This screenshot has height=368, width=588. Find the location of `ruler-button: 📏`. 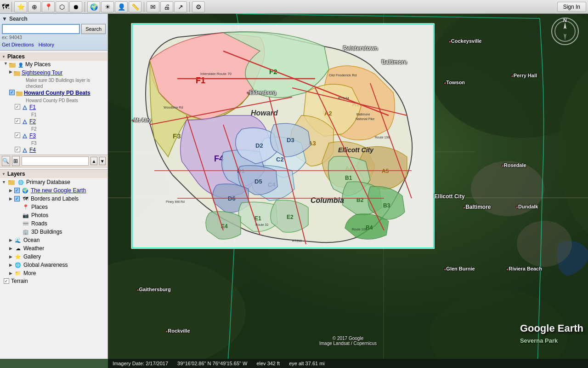

ruler-button: 📏 is located at coordinates (135, 7).